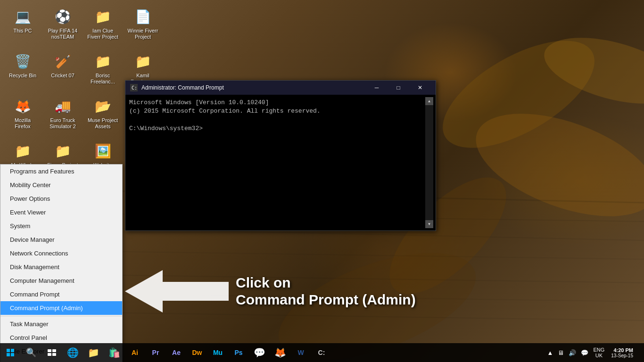 Image resolution: width=644 pixels, height=362 pixels. I want to click on task-view-button, so click(52, 353).